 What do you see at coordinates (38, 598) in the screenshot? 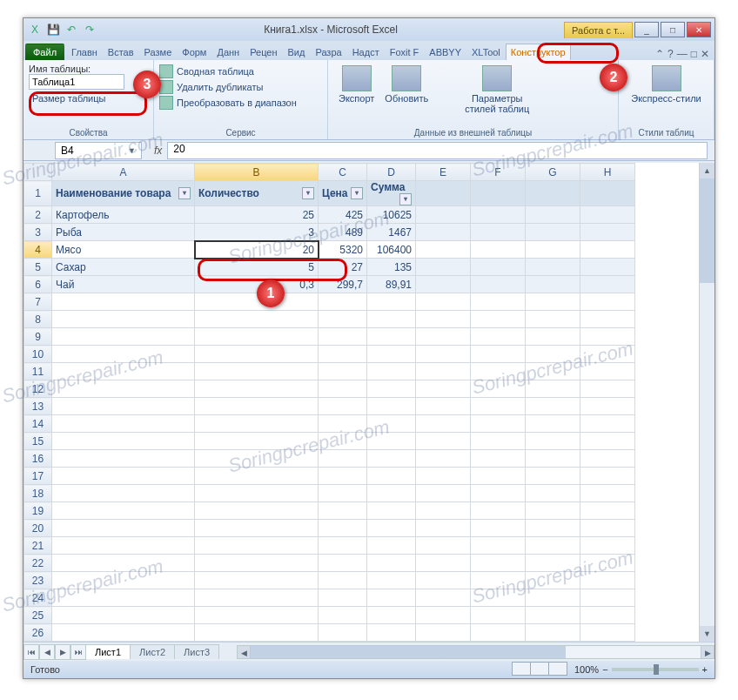
I see `row-header: 24` at bounding box center [38, 598].